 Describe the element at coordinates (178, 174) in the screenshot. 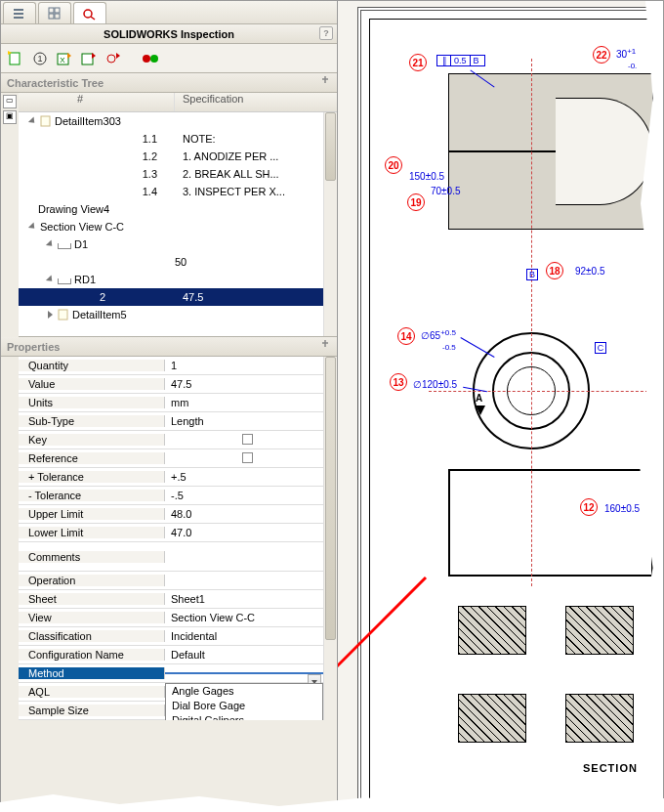

I see `tree-item-1-3: 1.32. BREAK ALL SH...` at that location.